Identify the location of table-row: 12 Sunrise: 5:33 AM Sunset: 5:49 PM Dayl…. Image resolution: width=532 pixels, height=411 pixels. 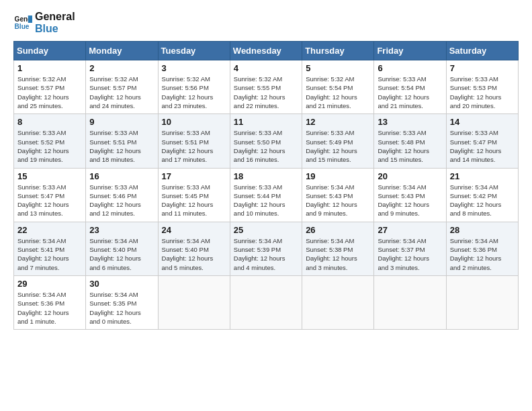
(339, 141).